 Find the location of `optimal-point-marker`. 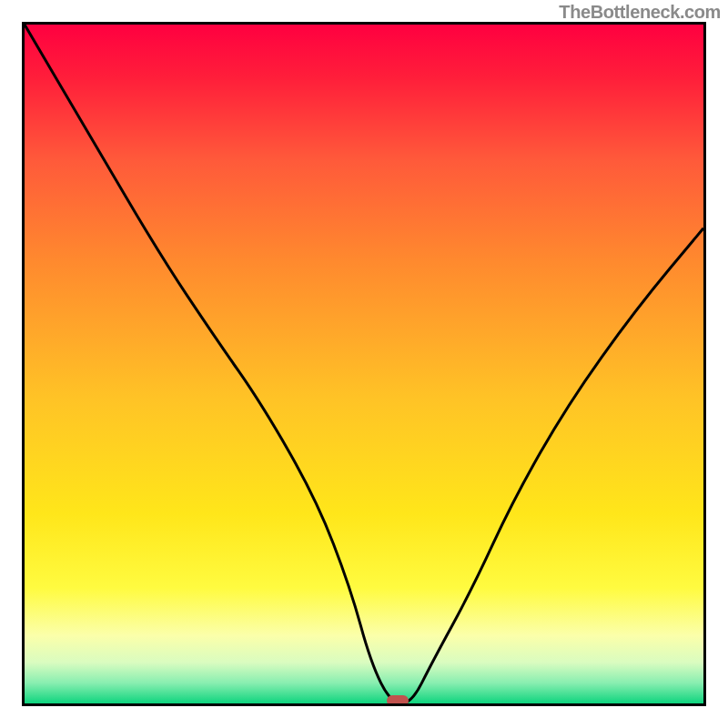

optimal-point-marker is located at coordinates (398, 701).